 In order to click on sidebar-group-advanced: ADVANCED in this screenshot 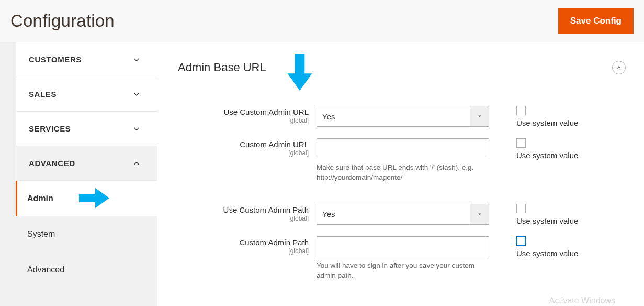, I will do `click(86, 163)`.